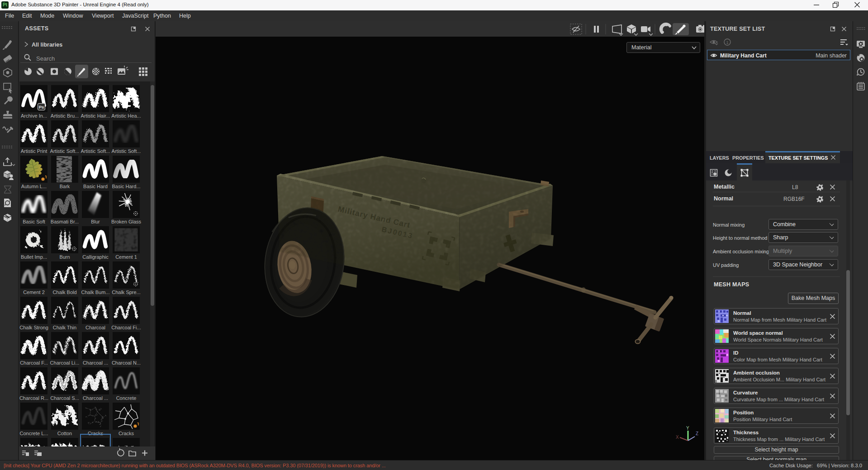 The height and width of the screenshot is (470, 868). Describe the element at coordinates (688, 428) in the screenshot. I see `svg-text: Y` at that location.